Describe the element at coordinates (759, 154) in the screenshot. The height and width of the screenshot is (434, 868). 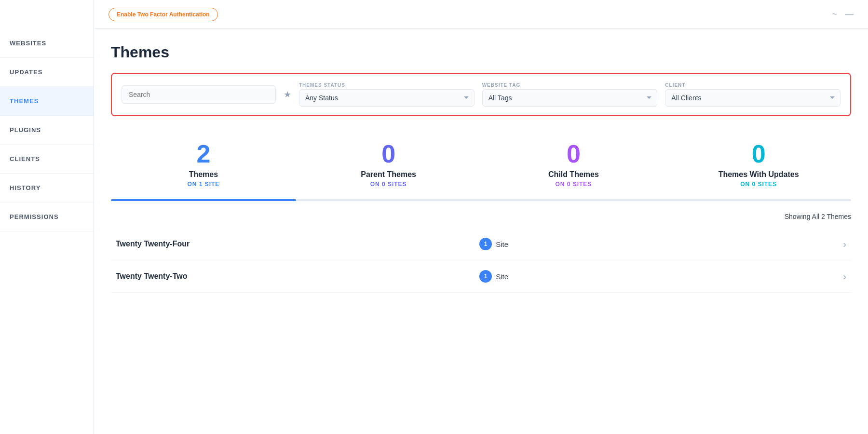
I see `stat-themes-with-updates-number: 0` at that location.